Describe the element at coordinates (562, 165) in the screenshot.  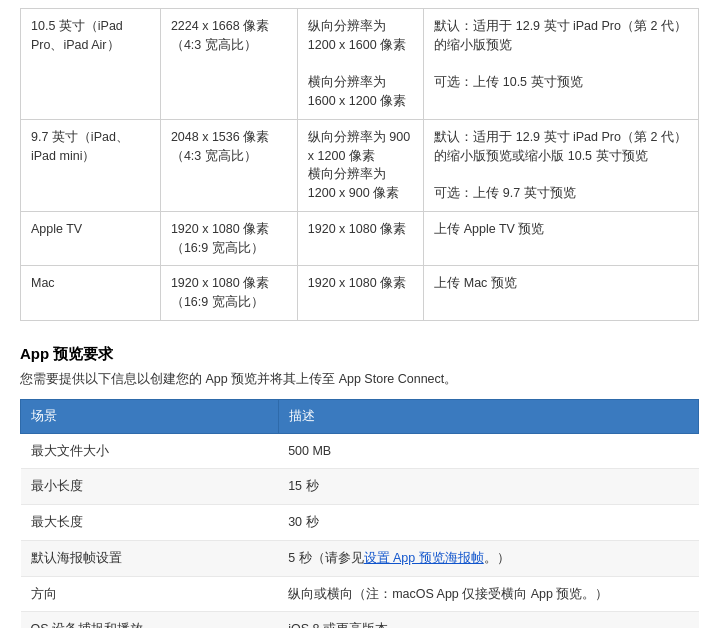
I see `table-cell: 默认：适用于 12.9 英寸 iPad Pro（第 2 代）的缩小版预览或缩小版…` at that location.